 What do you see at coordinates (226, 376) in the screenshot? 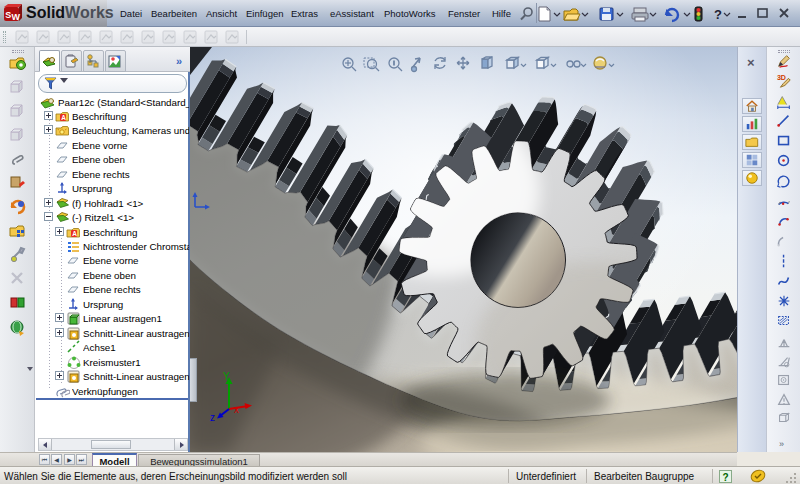
I see `svg-text: Y` at bounding box center [226, 376].